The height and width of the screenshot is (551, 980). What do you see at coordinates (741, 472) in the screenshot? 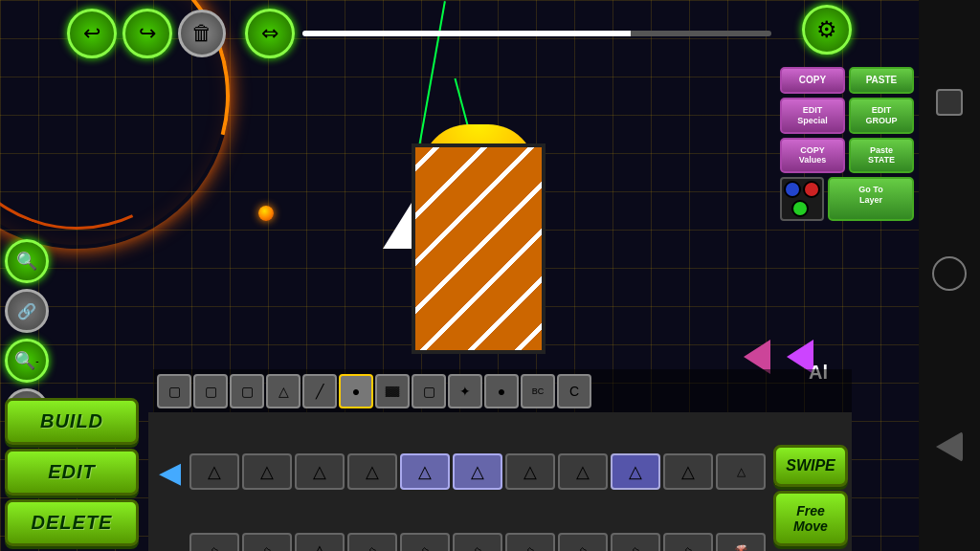
I see `obj-0-10: △` at bounding box center [741, 472].